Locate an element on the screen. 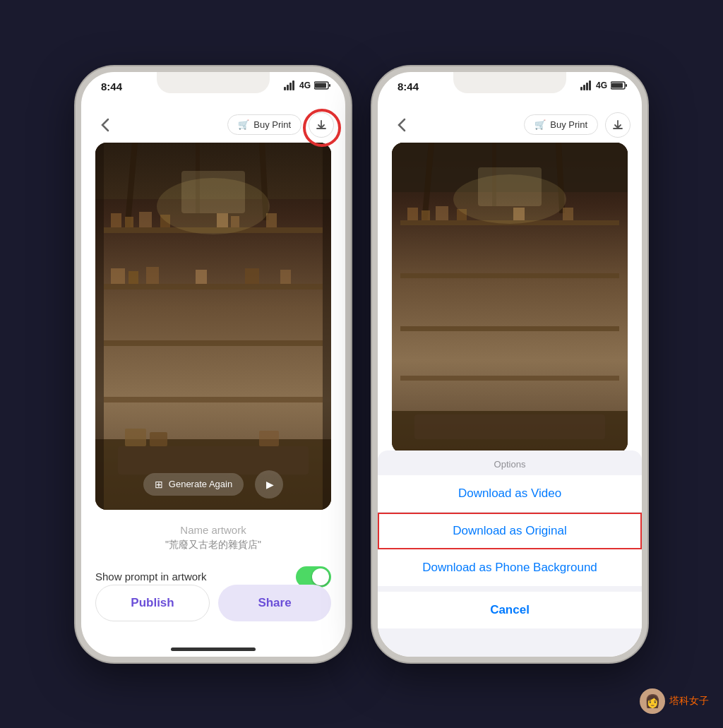  cancel-button: Cancel is located at coordinates (510, 610).